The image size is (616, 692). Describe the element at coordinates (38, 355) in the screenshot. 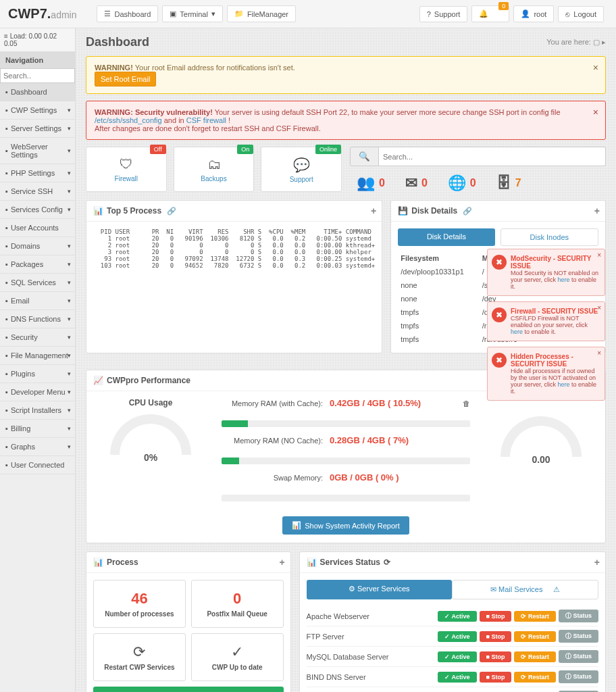

I see `sidebar-item-file-management: ▪ File Management▾` at that location.